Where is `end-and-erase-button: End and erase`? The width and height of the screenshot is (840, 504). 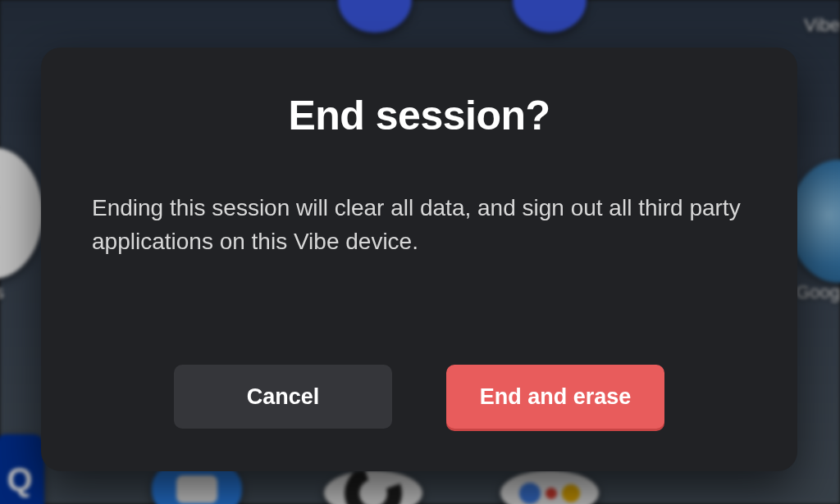 end-and-erase-button: End and erase is located at coordinates (555, 397).